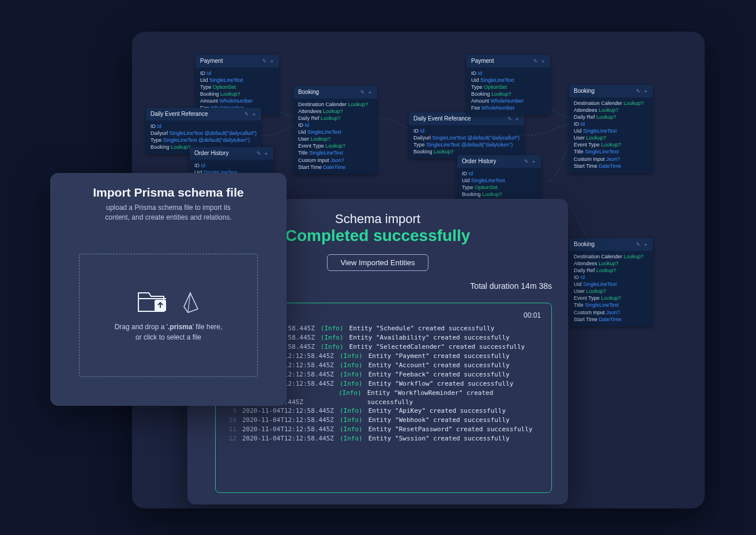  I want to click on import-subtitle: upload a Prisma schema file to import it…, so click(168, 213).